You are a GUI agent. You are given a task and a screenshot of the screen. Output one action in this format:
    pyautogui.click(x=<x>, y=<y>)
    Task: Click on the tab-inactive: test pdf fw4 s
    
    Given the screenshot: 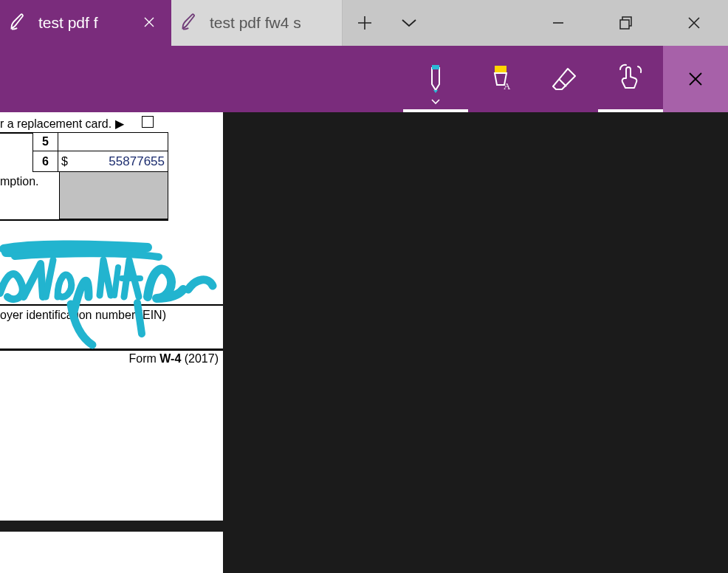 What is the action you would take?
    pyautogui.click(x=257, y=23)
    